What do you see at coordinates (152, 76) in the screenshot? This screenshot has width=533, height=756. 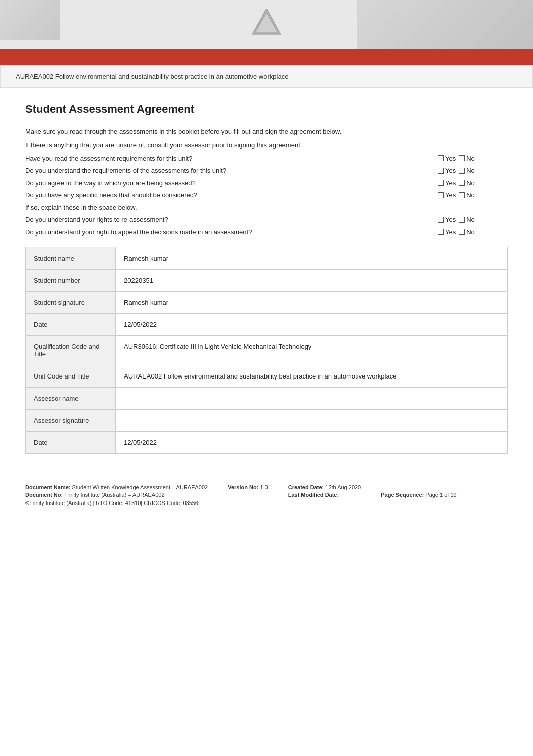 I see `unit-subtitle-text: AURAEA002 Follow environmental and susta…` at bounding box center [152, 76].